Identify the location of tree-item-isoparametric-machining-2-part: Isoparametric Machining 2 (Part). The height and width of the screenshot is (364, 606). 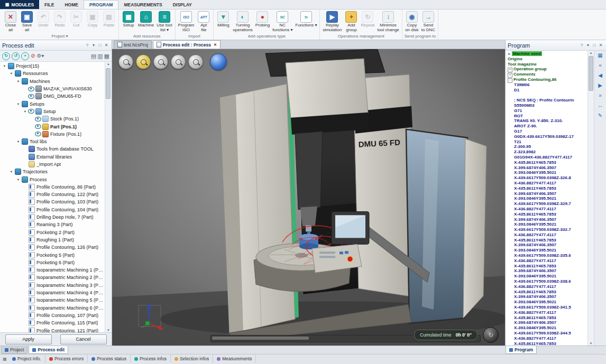
(52, 277).